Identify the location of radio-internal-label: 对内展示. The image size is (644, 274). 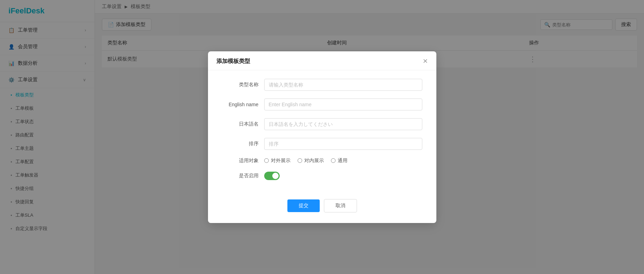
(314, 161).